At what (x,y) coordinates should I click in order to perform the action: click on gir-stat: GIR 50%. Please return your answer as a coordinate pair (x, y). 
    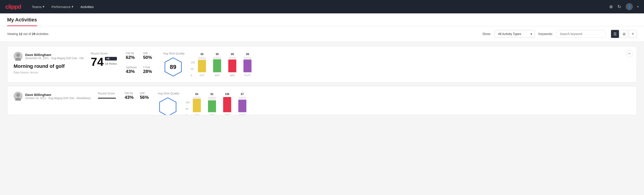
    Looking at the image, I should click on (148, 58).